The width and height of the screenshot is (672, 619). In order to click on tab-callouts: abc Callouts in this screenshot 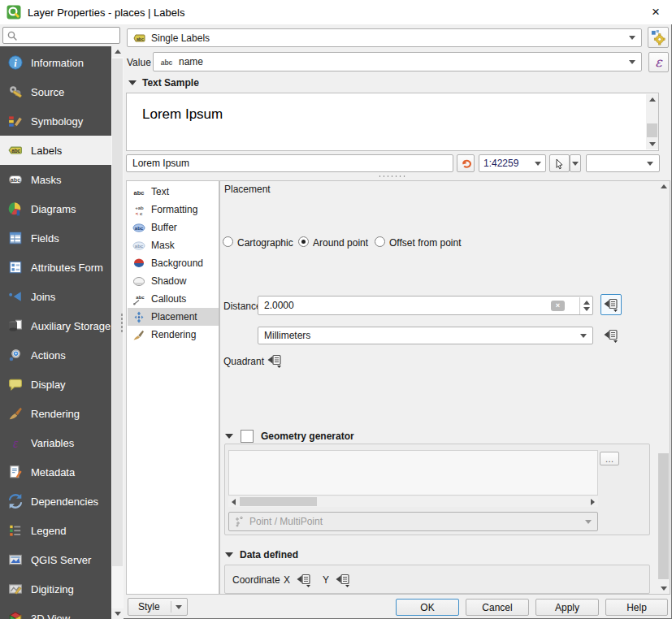, I will do `click(173, 299)`.